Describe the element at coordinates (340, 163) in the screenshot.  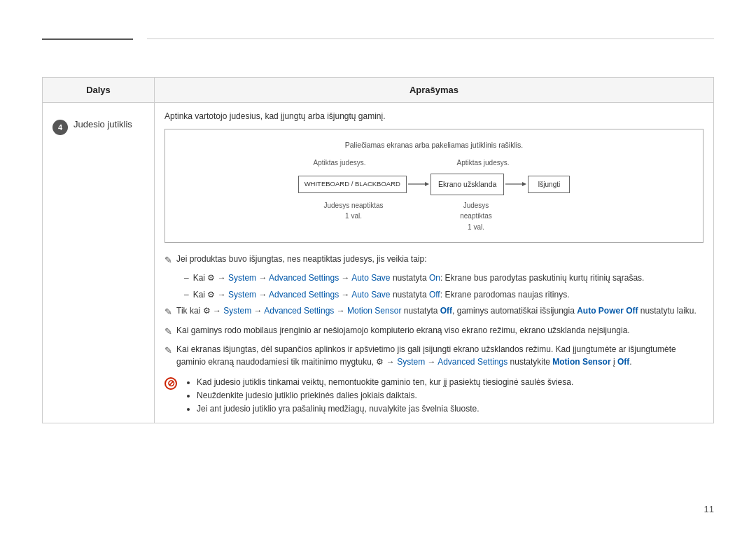
I see `left-label1: Aptiktas judesys.` at that location.